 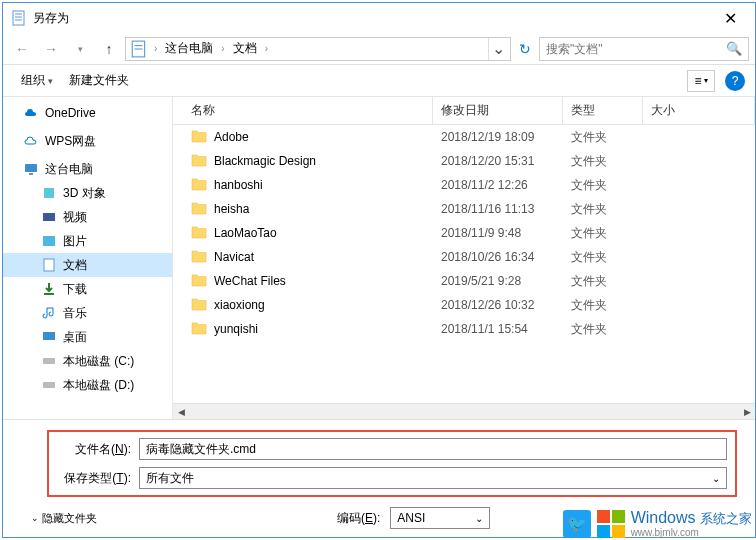 What do you see at coordinates (88, 113) in the screenshot?
I see `sidebar-onedrive: OneDrive` at bounding box center [88, 113].